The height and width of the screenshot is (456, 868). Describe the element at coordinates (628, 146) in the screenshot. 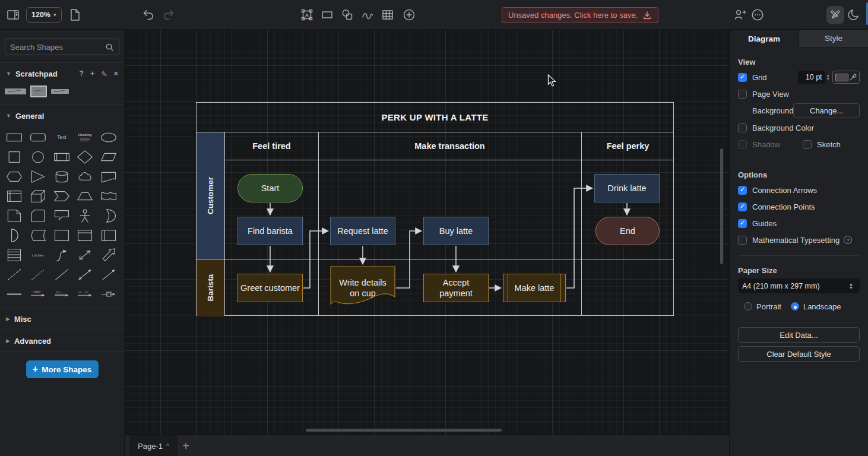

I see `phase-header: Feel perky` at that location.